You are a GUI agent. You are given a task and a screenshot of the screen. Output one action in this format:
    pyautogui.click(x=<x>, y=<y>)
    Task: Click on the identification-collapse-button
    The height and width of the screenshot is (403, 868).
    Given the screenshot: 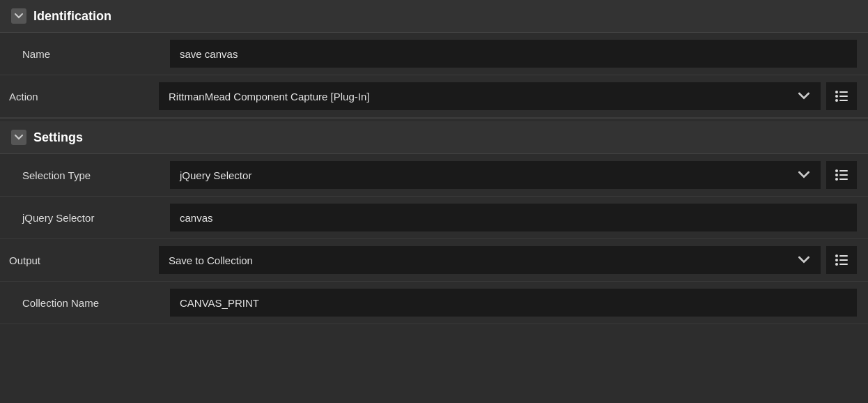 What is the action you would take?
    pyautogui.click(x=19, y=16)
    